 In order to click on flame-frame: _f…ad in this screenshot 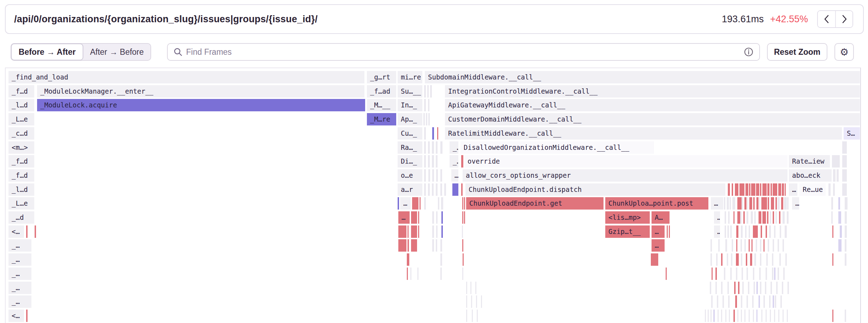, I will do `click(381, 91)`.